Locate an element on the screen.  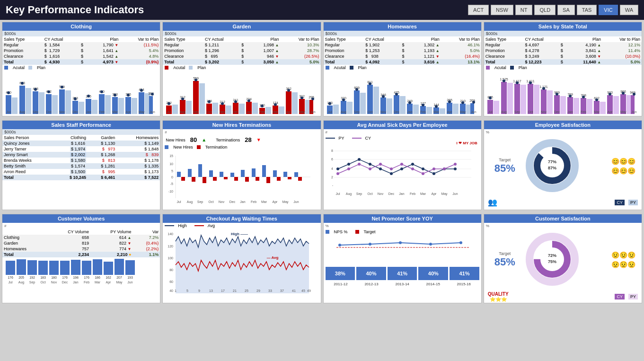
plan-legend-dot is located at coordinates (512, 68).